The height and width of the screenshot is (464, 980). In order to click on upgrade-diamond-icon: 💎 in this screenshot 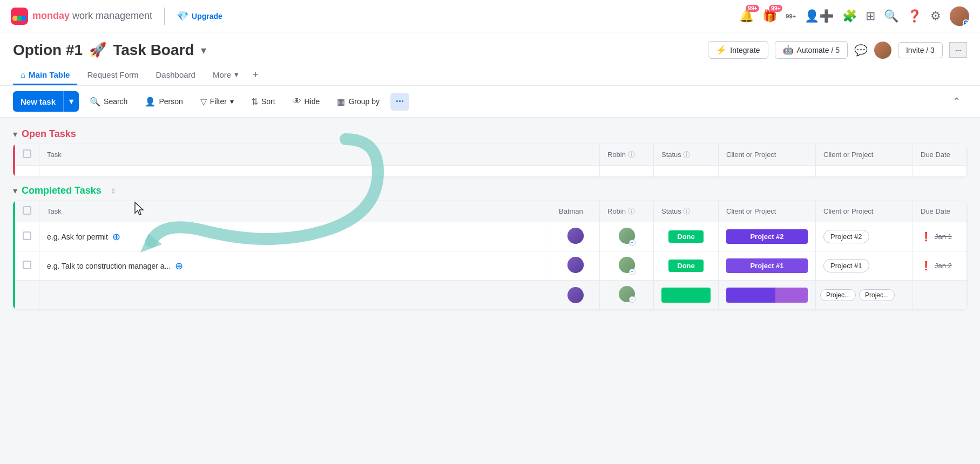, I will do `click(183, 16)`.